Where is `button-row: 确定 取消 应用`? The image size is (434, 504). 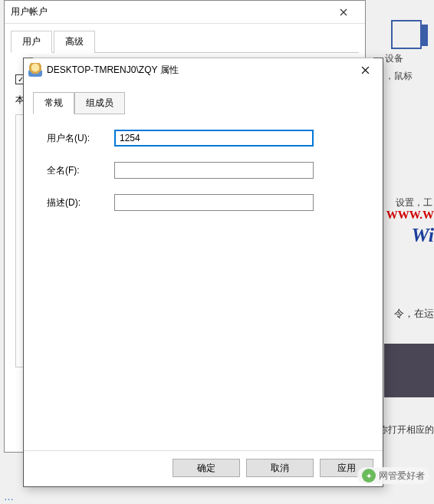
button-row: 确定 取消 应用 is located at coordinates (203, 468).